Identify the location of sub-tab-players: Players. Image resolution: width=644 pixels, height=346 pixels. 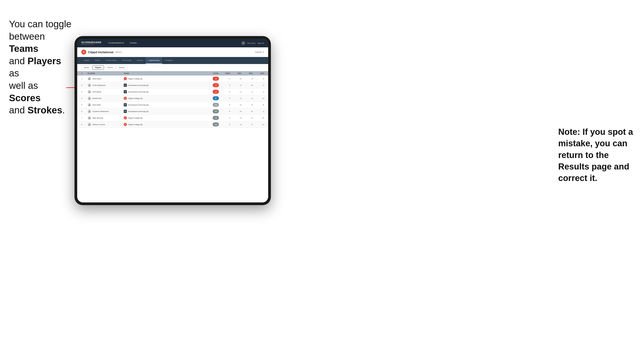
(98, 67).